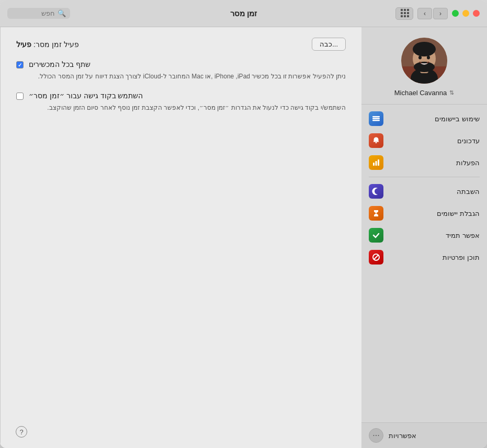 This screenshot has width=487, height=448. I want to click on grid-view-button, so click(404, 14).